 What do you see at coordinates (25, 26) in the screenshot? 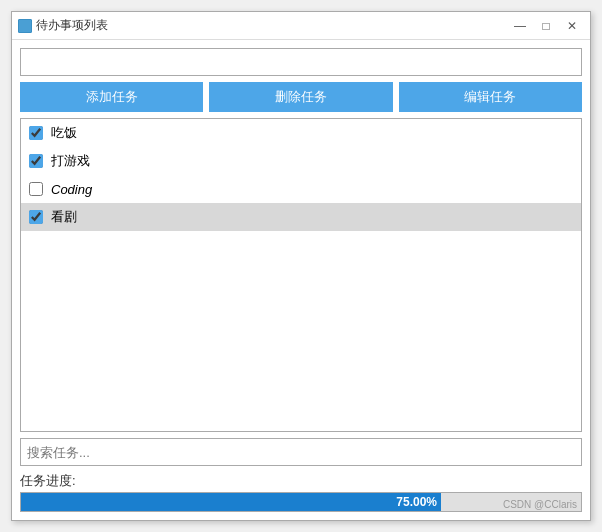
I see `window-icon` at bounding box center [25, 26].